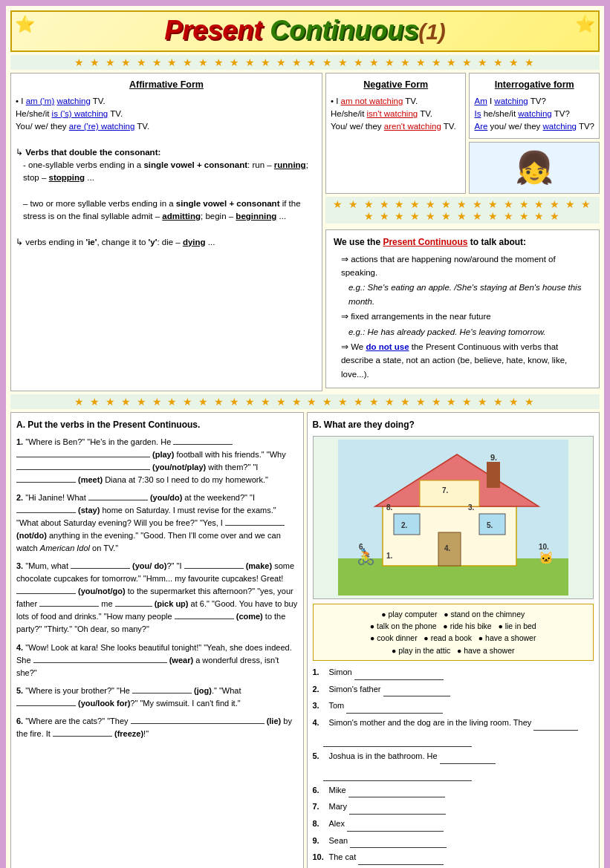  I want to click on list-item: 2. Simon's father, so click(453, 690).